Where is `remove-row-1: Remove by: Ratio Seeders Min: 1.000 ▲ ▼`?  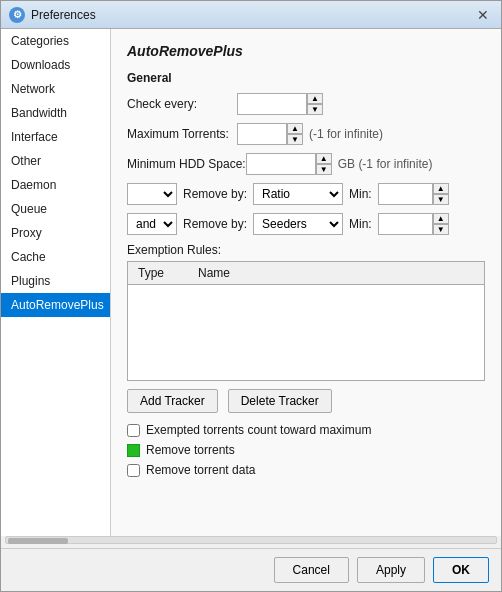
remove-row-1: Remove by: Ratio Seeders Min: 1.000 ▲ ▼ is located at coordinates (306, 194).